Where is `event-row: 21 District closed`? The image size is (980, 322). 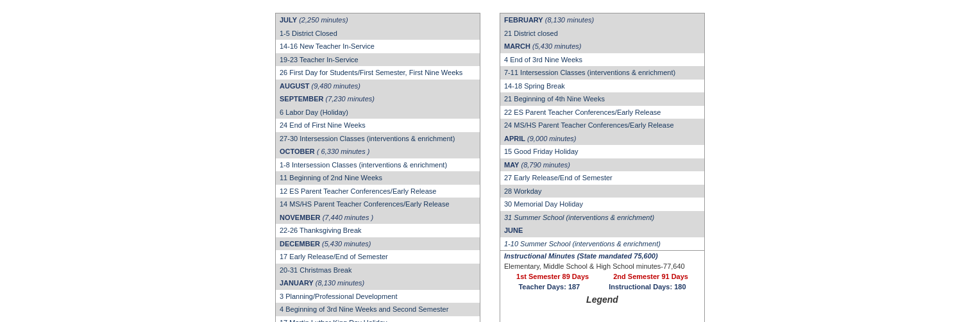
event-row: 21 District closed is located at coordinates (602, 33).